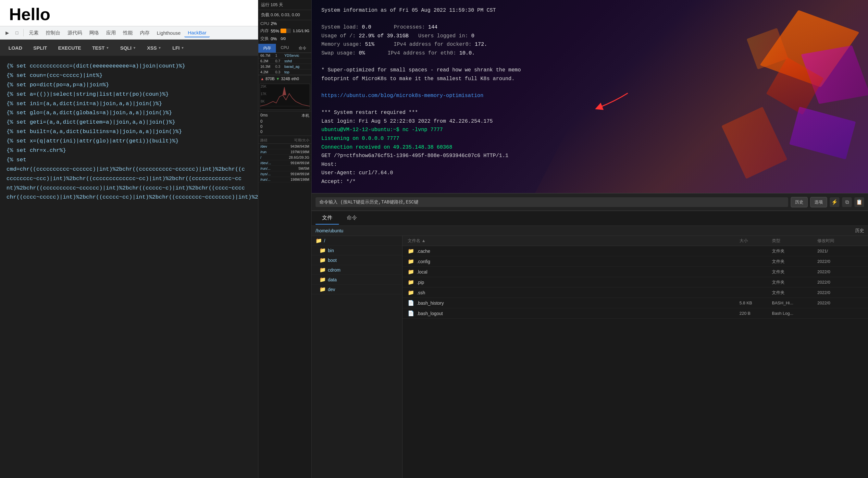  I want to click on cdrom-folder-icon: 📁, so click(323, 270).